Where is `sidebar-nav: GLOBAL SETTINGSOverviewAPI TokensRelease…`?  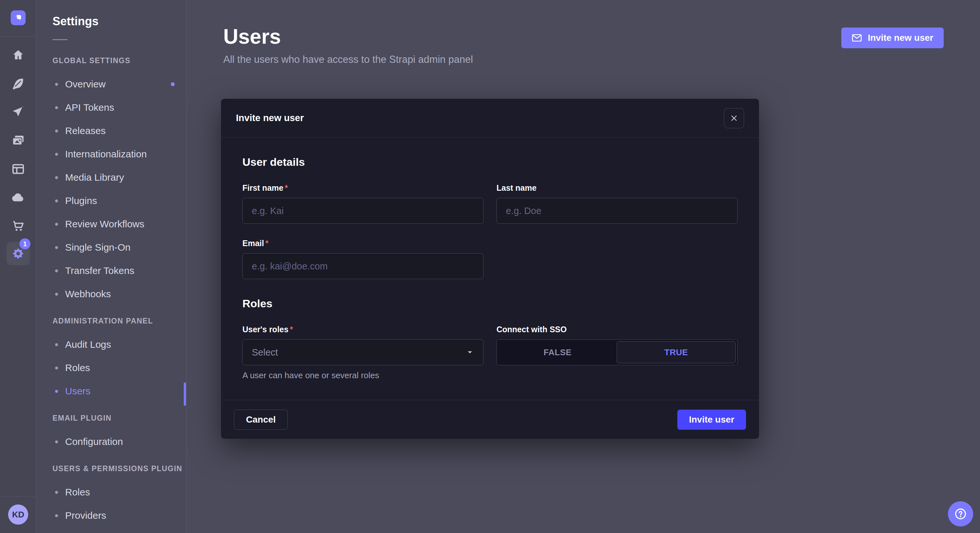
sidebar-nav: GLOBAL SETTINGSOverviewAPI TokensRelease… is located at coordinates (111, 288).